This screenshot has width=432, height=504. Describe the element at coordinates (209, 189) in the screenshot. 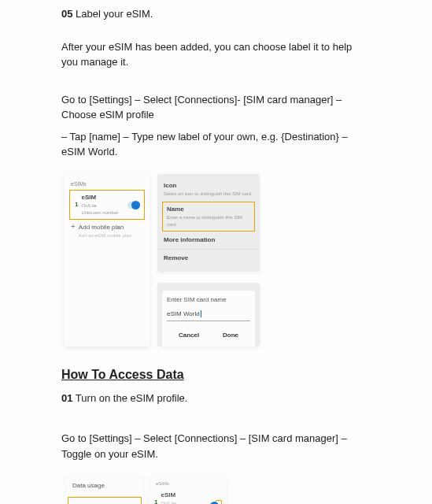

I see `detail-icon-row: Icon Select an icon to distinguish this …` at that location.